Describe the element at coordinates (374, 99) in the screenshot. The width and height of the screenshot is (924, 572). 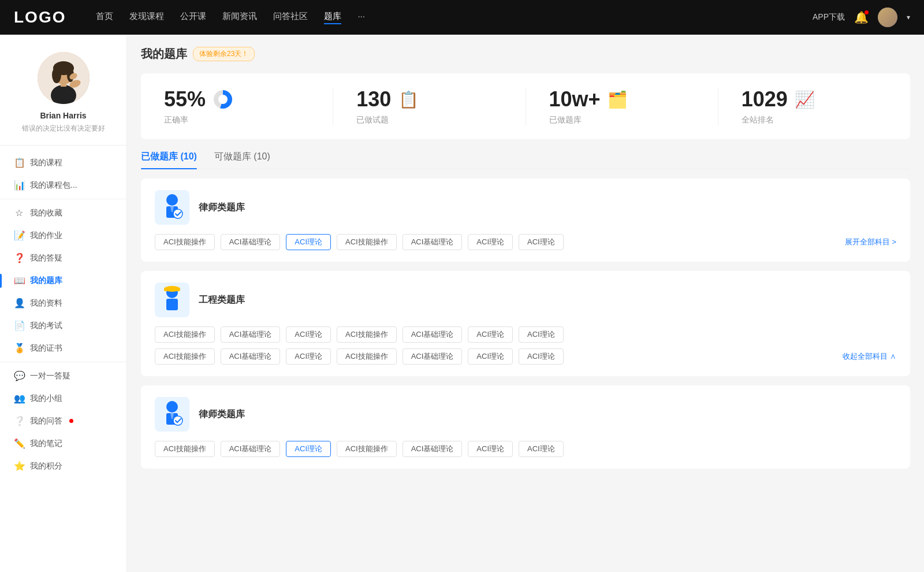
I see `stat-done-questions-value: 130` at that location.